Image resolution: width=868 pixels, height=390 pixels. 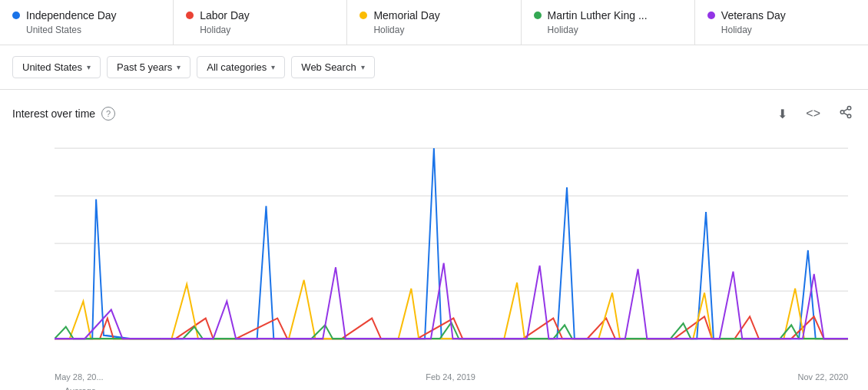 I want to click on legend-item-veterans-day: Veterans Day Holiday, so click(x=782, y=22).